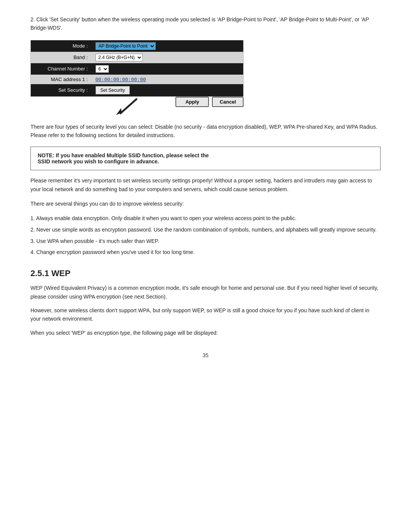 Image resolution: width=411 pixels, height=532 pixels. What do you see at coordinates (126, 46) in the screenshot?
I see `mode-select: AP Bridge-Point to Point` at bounding box center [126, 46].